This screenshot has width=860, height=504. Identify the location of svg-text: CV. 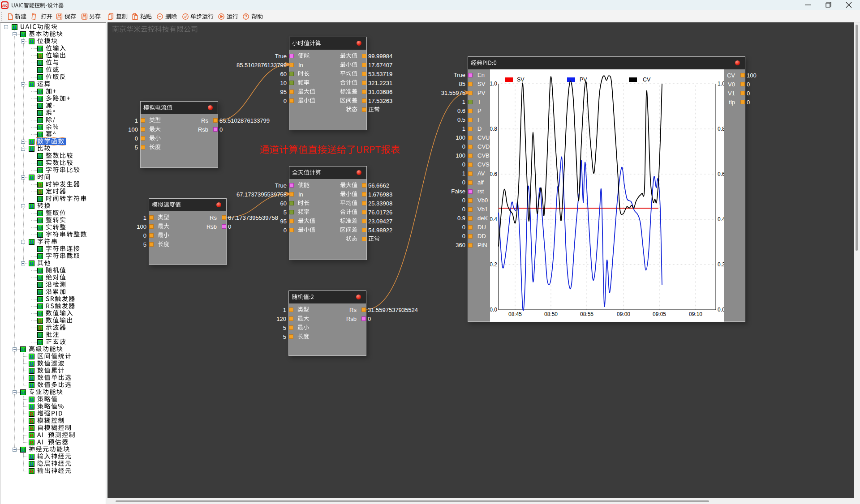
(647, 80).